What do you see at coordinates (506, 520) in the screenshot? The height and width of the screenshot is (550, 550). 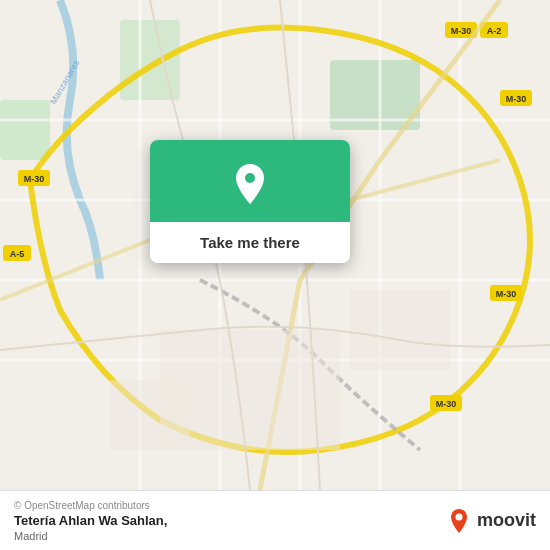 I see `moovit-text: moovit` at bounding box center [506, 520].